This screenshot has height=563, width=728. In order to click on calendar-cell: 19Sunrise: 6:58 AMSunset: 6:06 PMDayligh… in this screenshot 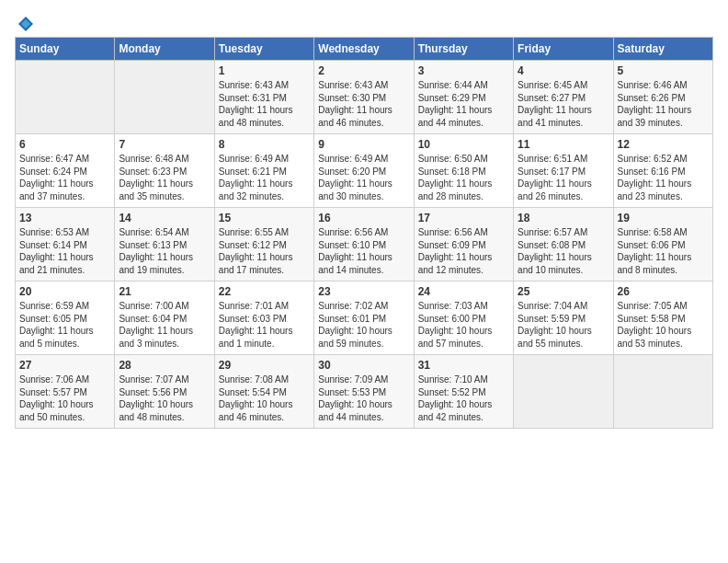, I will do `click(663, 245)`.